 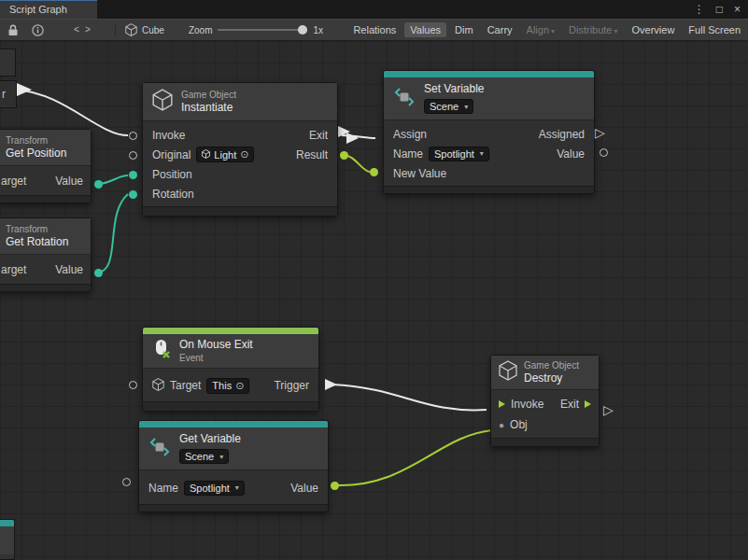 I want to click on flow-out-arrow-icon, so click(x=588, y=404).